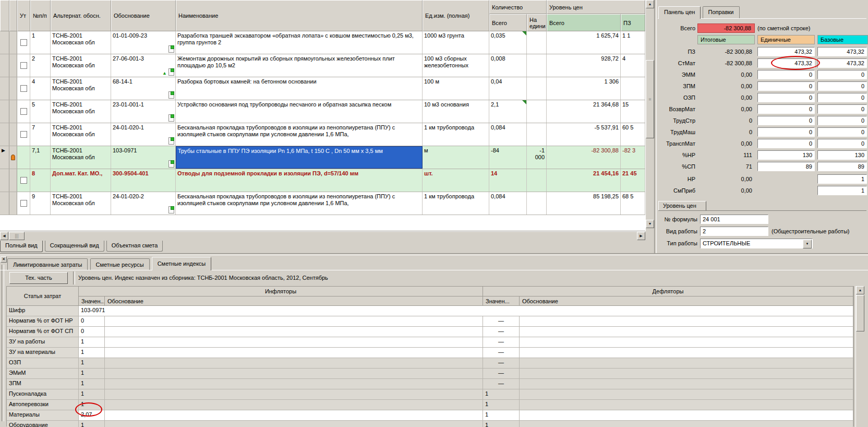  I want to click on unit-cell: 10 м3 основания, so click(456, 112).